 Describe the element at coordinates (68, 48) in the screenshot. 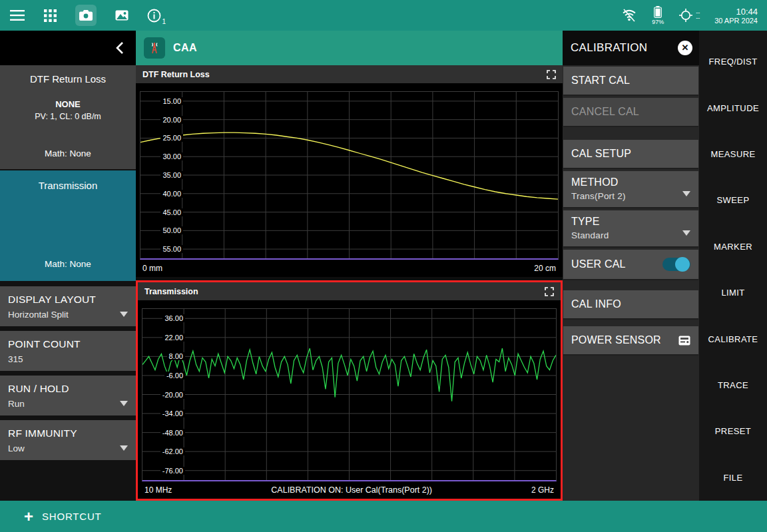

I see `sidebar-collapse-button` at that location.